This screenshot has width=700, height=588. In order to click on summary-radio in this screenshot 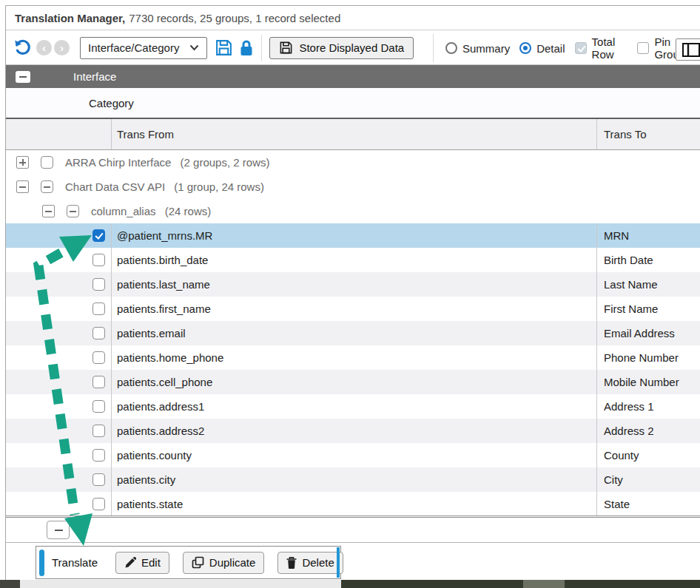, I will do `click(451, 48)`.